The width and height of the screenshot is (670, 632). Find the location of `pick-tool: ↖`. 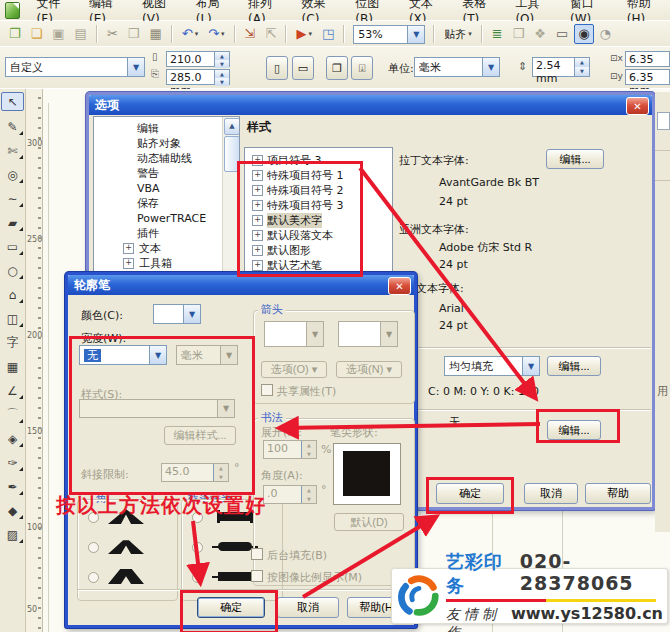

pick-tool: ↖ is located at coordinates (12, 102).